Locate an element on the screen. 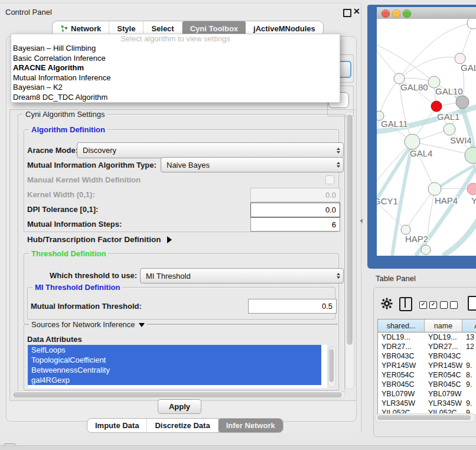 The height and width of the screenshot is (450, 476). table-row: YBL079WYBL079W is located at coordinates (427, 394).